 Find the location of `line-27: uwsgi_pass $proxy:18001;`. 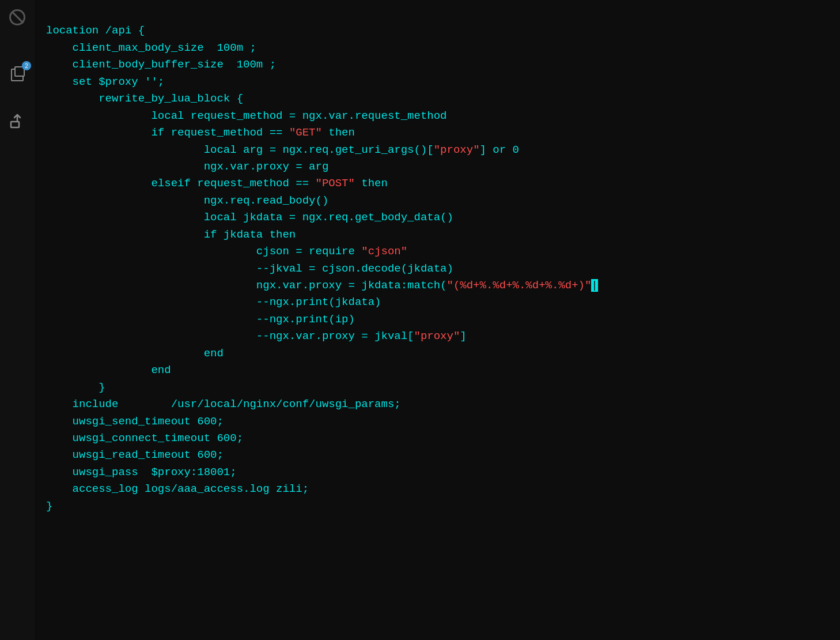

line-27: uwsgi_pass $proxy:18001; is located at coordinates (142, 472).